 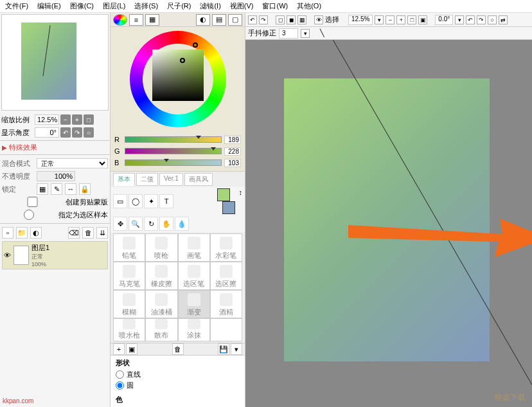 I want to click on menu-view: 视图(V), so click(x=242, y=6).